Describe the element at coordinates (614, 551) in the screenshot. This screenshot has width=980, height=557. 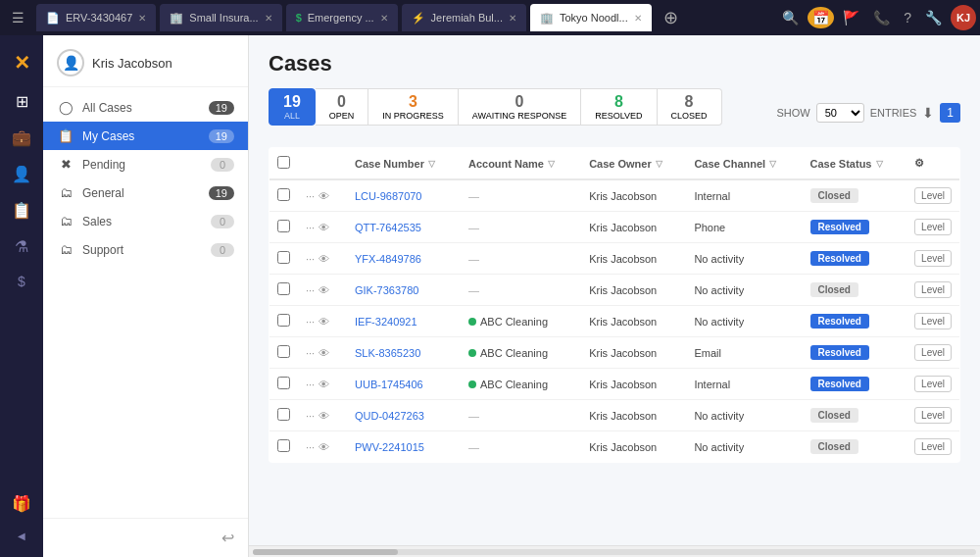
I see `horizontal-scrollbar` at that location.